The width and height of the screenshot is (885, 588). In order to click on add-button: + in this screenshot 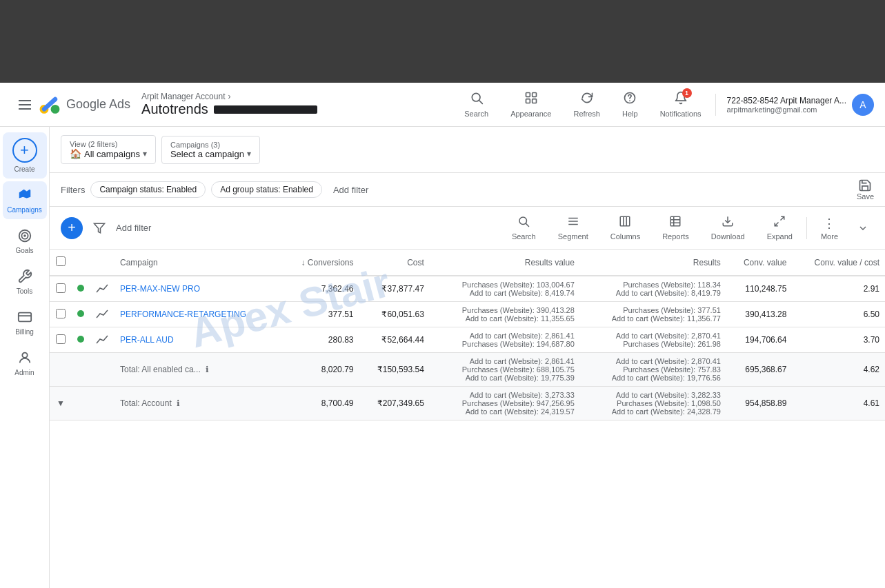, I will do `click(72, 228)`.